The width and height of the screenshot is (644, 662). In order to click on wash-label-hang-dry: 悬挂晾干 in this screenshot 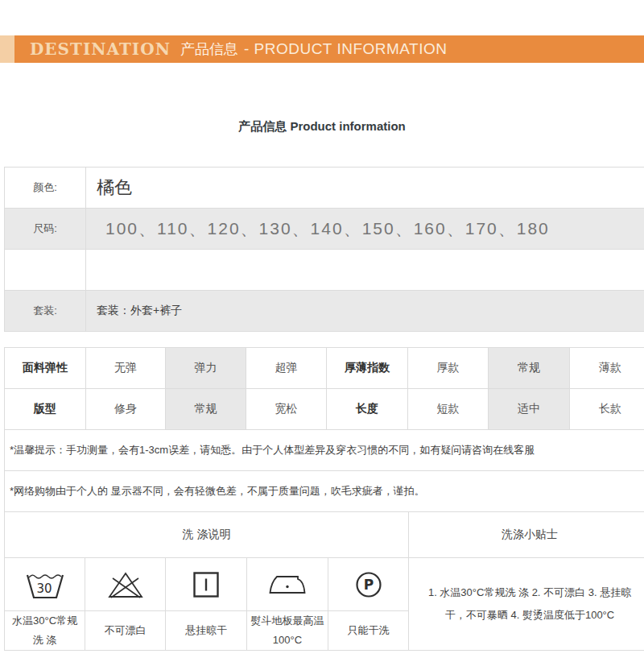, I will do `click(206, 631)`.